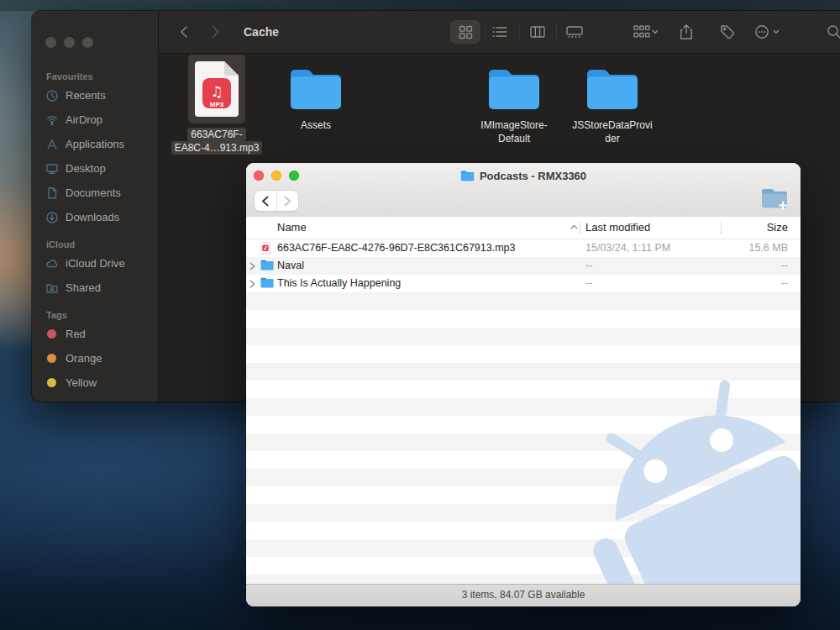 The image size is (840, 630). I want to click on folder-name: This Is Actually Happening, so click(339, 283).